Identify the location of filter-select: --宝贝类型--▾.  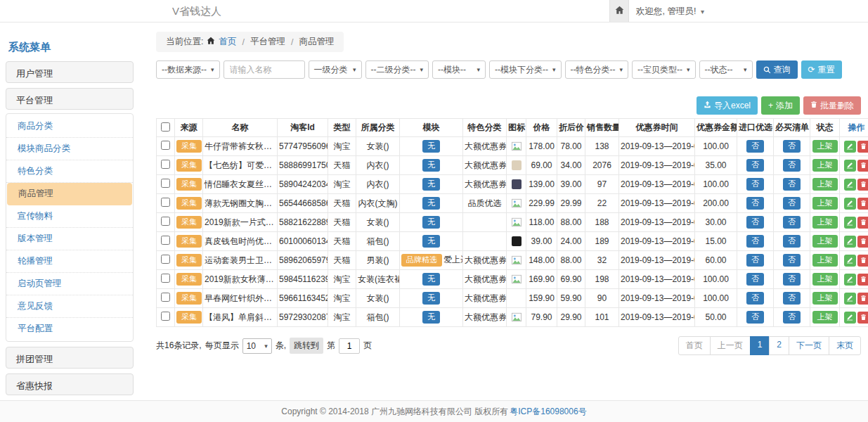
(663, 70).